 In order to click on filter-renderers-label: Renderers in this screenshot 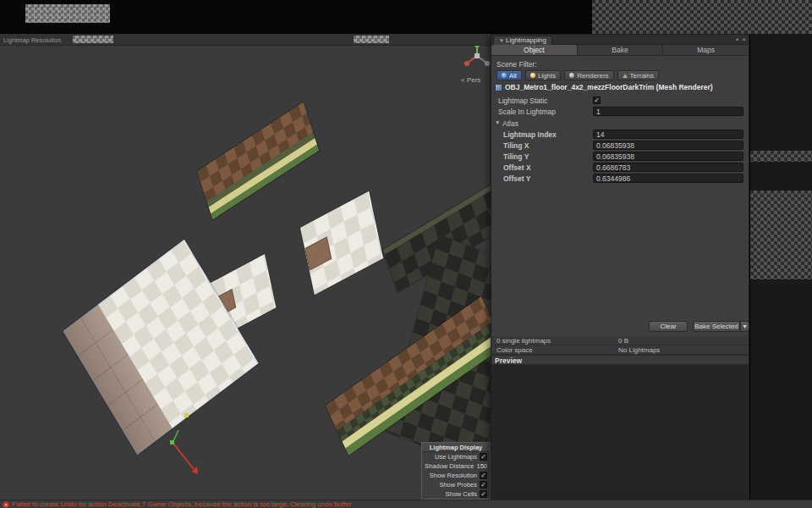, I will do `click(592, 76)`.